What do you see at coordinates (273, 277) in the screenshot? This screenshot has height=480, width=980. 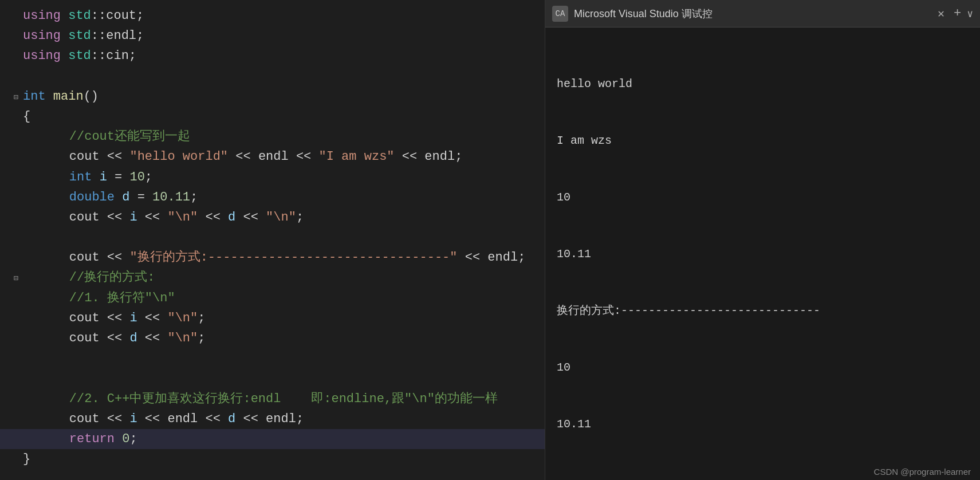 I see `code-line-14: ⊟ //换行的方式:` at bounding box center [273, 277].